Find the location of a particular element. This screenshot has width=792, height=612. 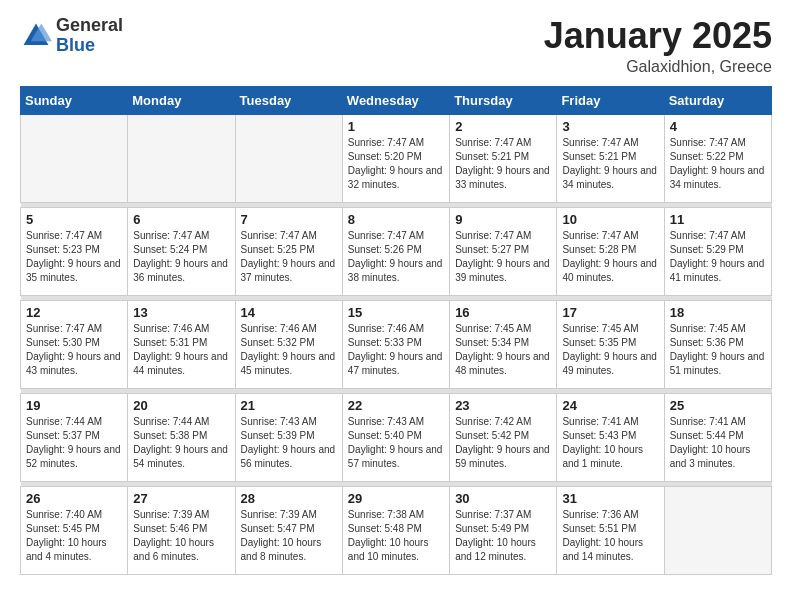

day-cell: 6Sunrise: 7:47 AM Sunset: 5:24 PM Daylig… is located at coordinates (182, 251).